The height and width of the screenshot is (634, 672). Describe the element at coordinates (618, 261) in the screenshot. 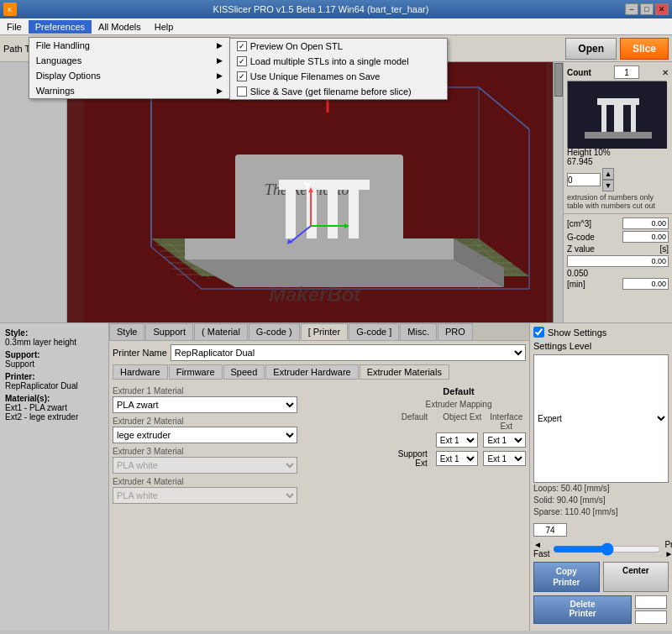

I see `z-val-input` at that location.